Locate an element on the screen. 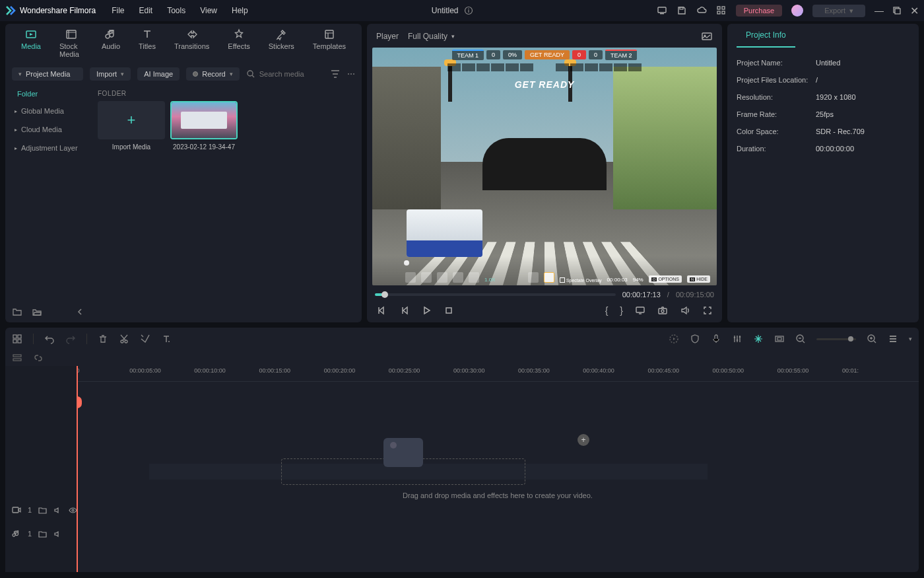 Image resolution: width=924 pixels, height=578 pixels. user-avatar is located at coordinates (797, 11).